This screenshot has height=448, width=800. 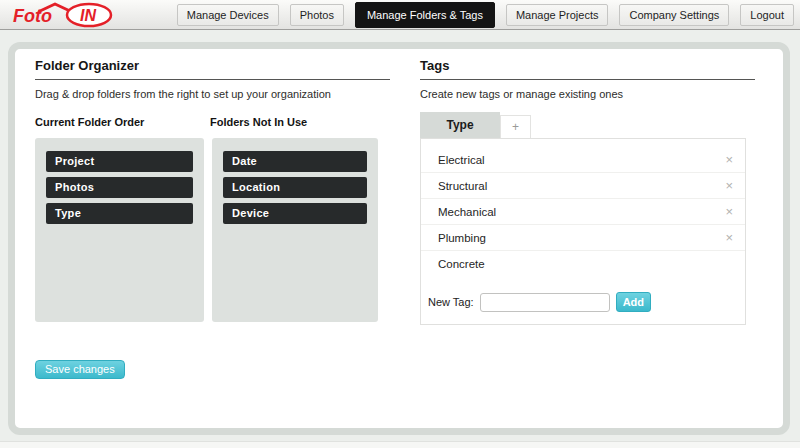 I want to click on nav-item: Photos, so click(x=317, y=15).